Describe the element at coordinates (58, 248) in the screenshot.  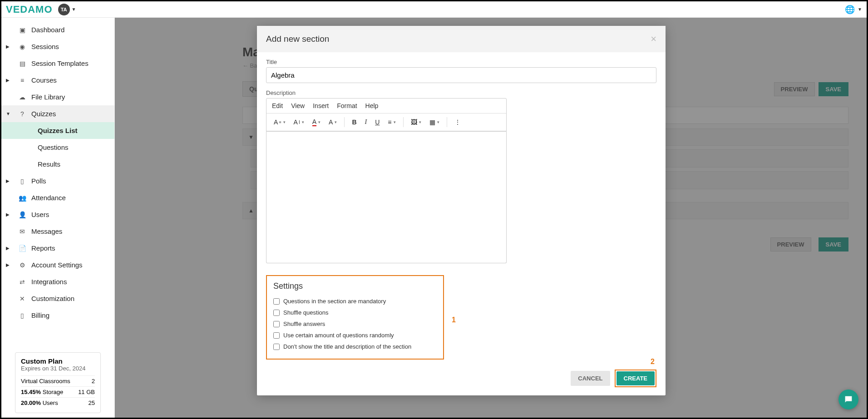
I see `sidebar-item-reports: ▶ 📄 Reports` at that location.